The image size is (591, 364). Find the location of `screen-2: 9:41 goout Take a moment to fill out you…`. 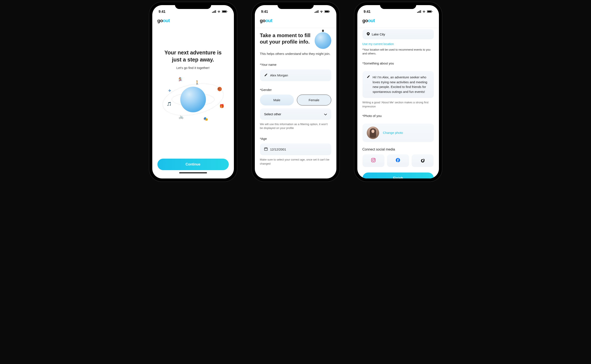

screen-2: 9:41 goout Take a moment to fill out you… is located at coordinates (296, 92).